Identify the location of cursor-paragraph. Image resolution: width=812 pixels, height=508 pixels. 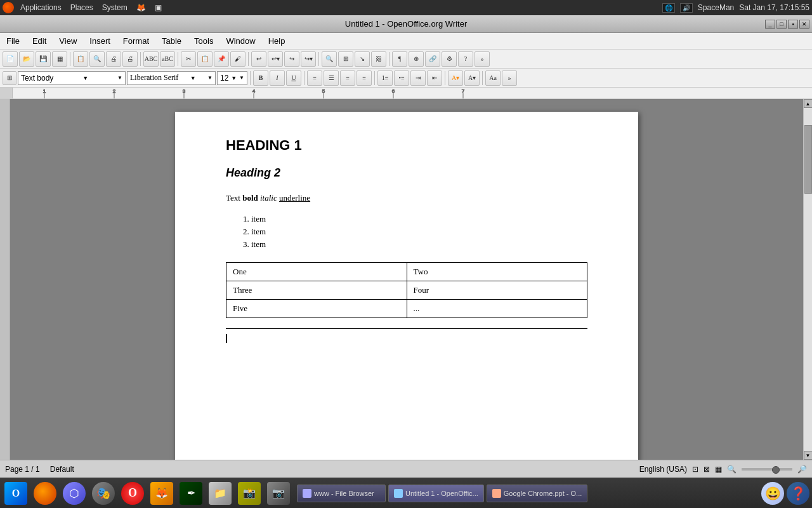
(407, 340).